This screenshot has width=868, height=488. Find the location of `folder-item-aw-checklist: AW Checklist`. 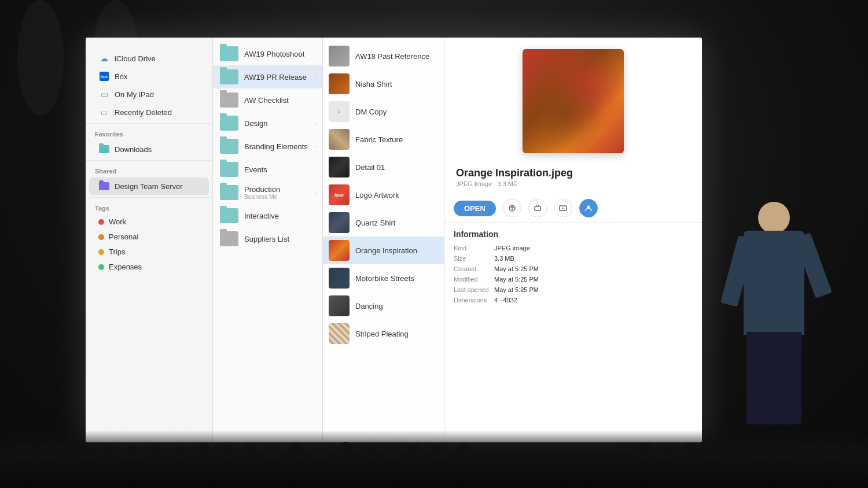

folder-item-aw-checklist: AW Checklist is located at coordinates (267, 100).